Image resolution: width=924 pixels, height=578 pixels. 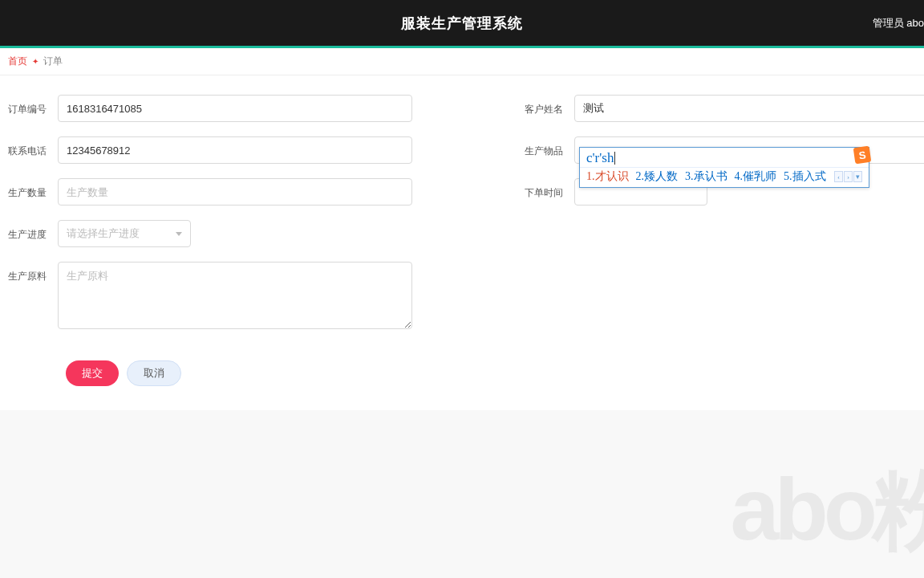 I want to click on ime-nav: ‹ › ▾, so click(x=849, y=177).